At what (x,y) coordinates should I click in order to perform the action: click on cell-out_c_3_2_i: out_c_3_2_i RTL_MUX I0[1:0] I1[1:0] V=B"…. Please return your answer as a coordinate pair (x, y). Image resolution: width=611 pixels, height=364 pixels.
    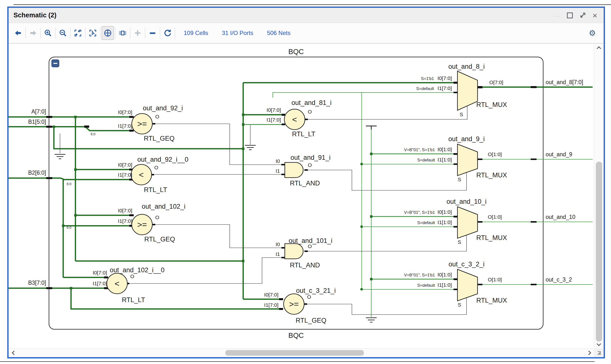
    Looking at the image, I should click on (456, 284).